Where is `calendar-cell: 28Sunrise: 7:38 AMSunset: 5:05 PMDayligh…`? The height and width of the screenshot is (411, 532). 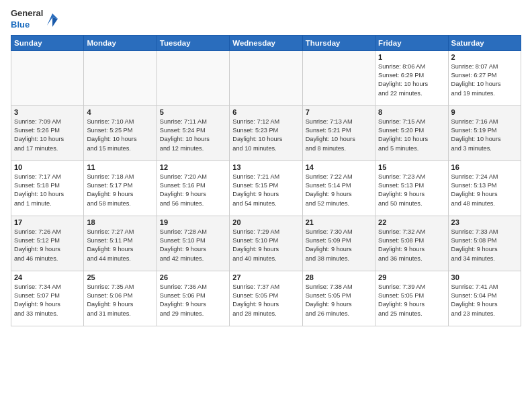 calendar-cell: 28Sunrise: 7:38 AMSunset: 5:05 PMDayligh… is located at coordinates (339, 298).